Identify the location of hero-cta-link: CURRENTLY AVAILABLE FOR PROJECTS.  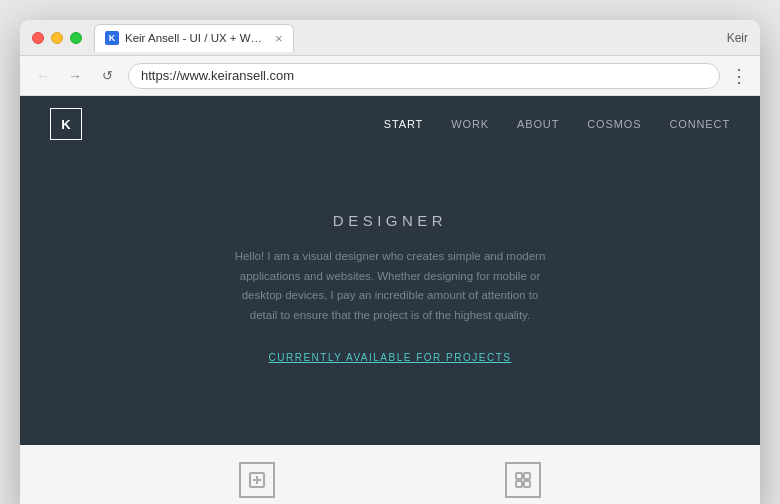
(390, 358).